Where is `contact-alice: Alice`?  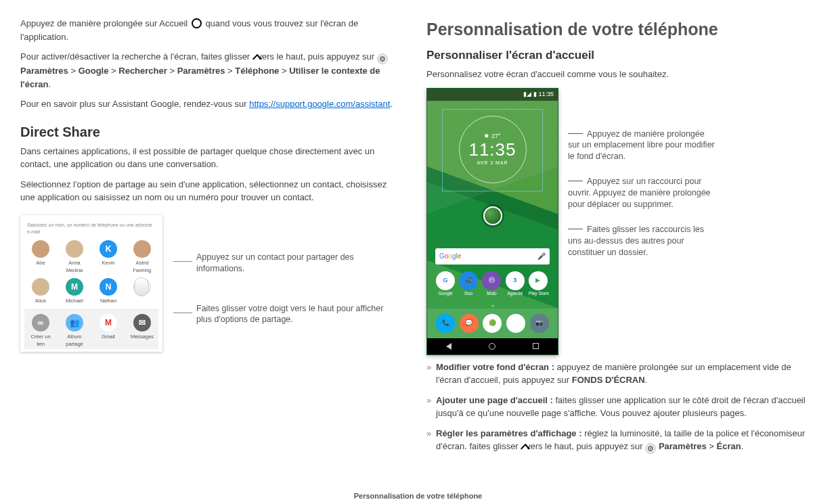
contact-alice: Alice is located at coordinates (41, 291).